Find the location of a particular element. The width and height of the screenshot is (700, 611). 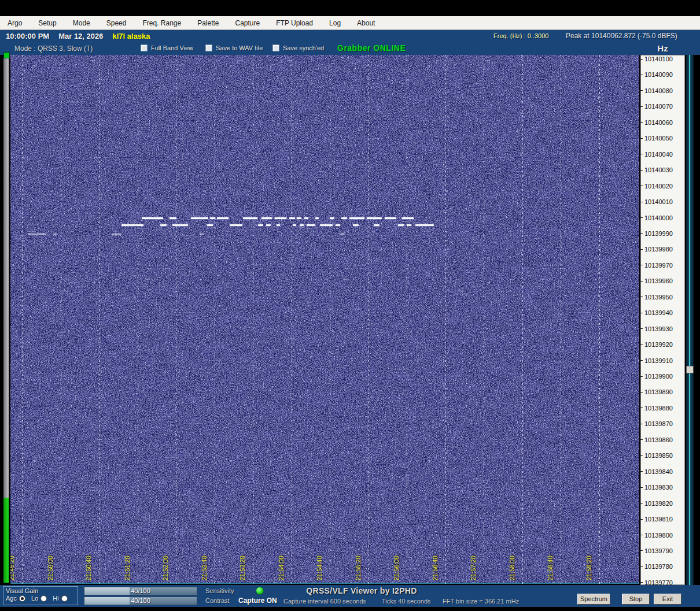

freq-value-label: 10140090 is located at coordinates (658, 75).